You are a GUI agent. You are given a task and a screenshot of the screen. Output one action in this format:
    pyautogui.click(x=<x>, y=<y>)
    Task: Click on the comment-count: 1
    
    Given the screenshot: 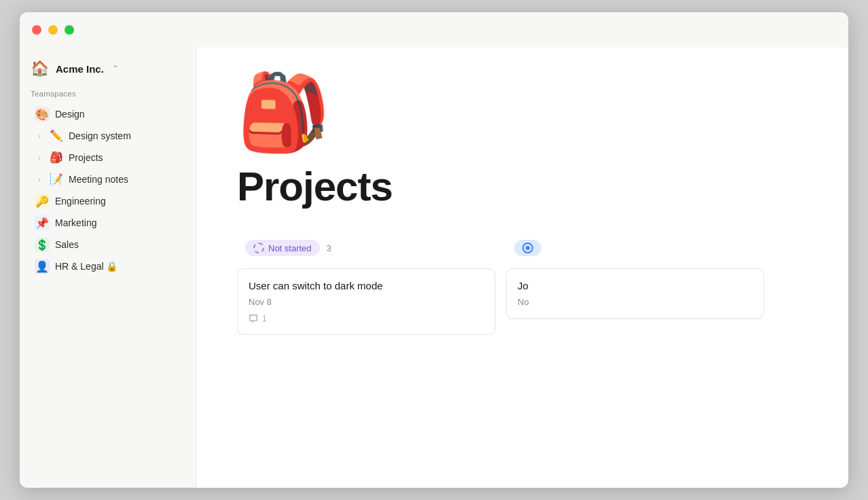 What is the action you would take?
    pyautogui.click(x=265, y=319)
    